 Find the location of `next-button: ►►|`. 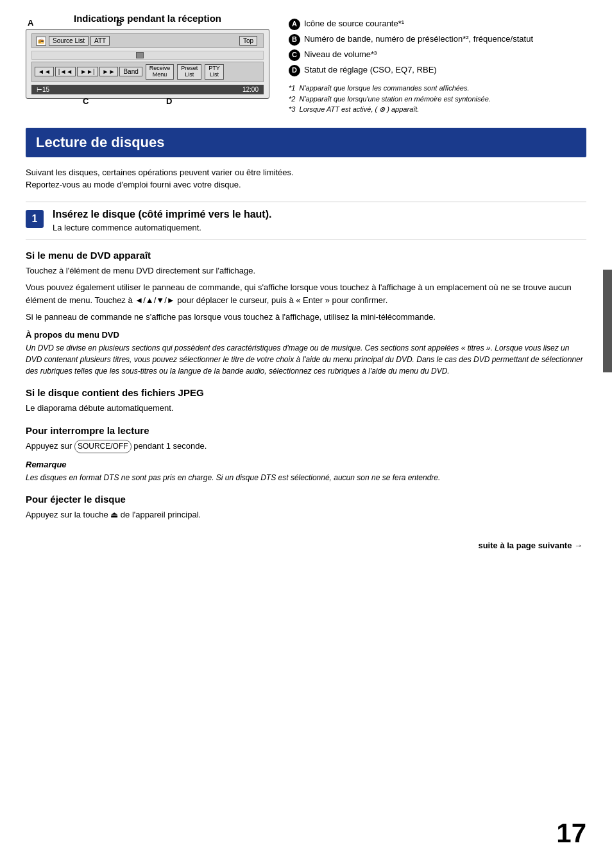

next-button: ►►| is located at coordinates (87, 72).